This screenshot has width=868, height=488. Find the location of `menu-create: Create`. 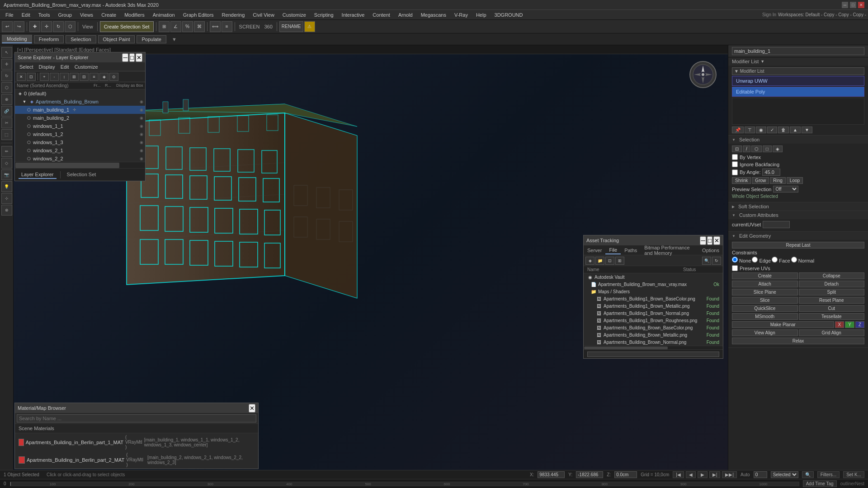

menu-create: Create is located at coordinates (108, 15).